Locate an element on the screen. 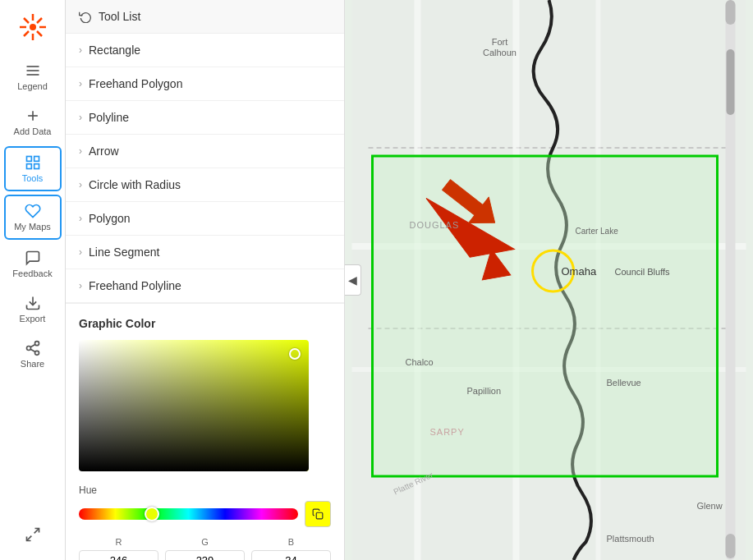 The image size is (753, 560). rgb-r-input is located at coordinates (118, 555).